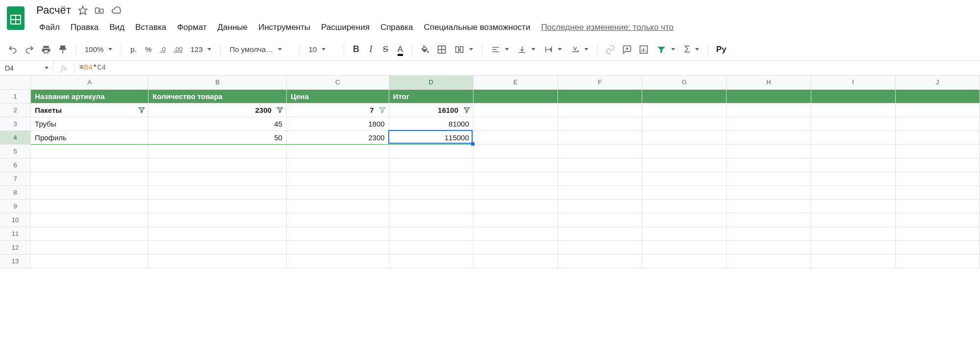 The height and width of the screenshot is (358, 980). I want to click on filter-icon, so click(467, 110).